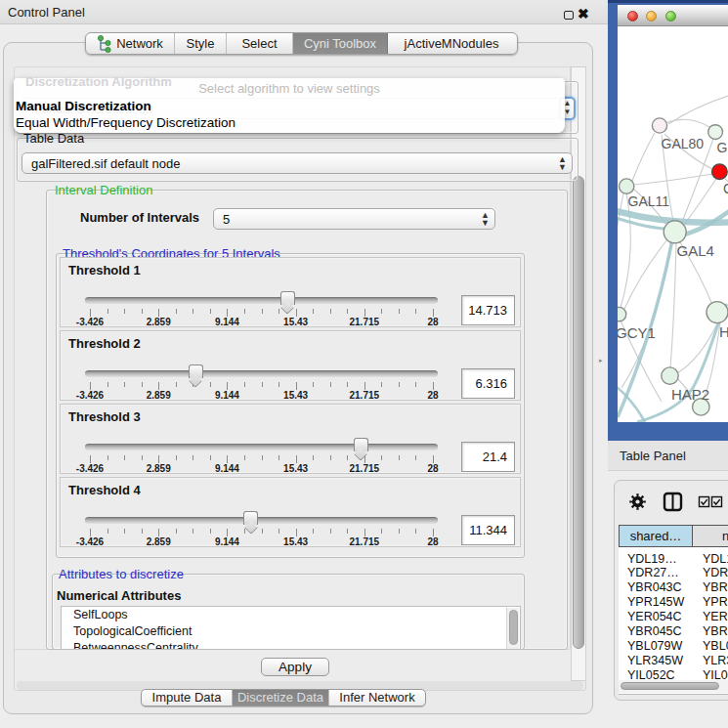  What do you see at coordinates (723, 148) in the screenshot?
I see `svg-text: G.` at bounding box center [723, 148].